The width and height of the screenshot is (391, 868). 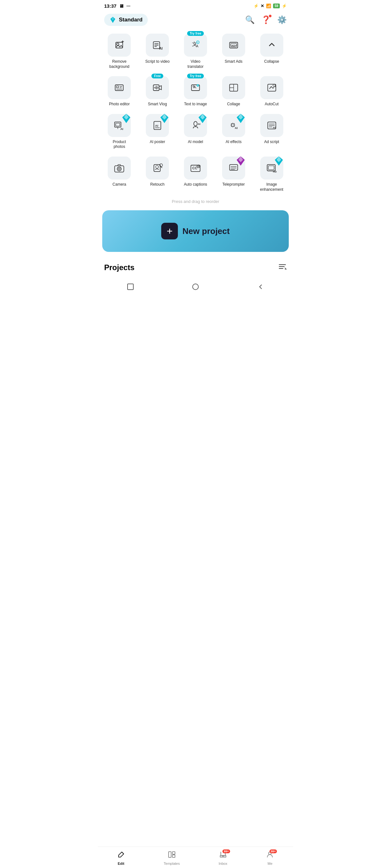 I want to click on android-back-btn, so click(x=260, y=287).